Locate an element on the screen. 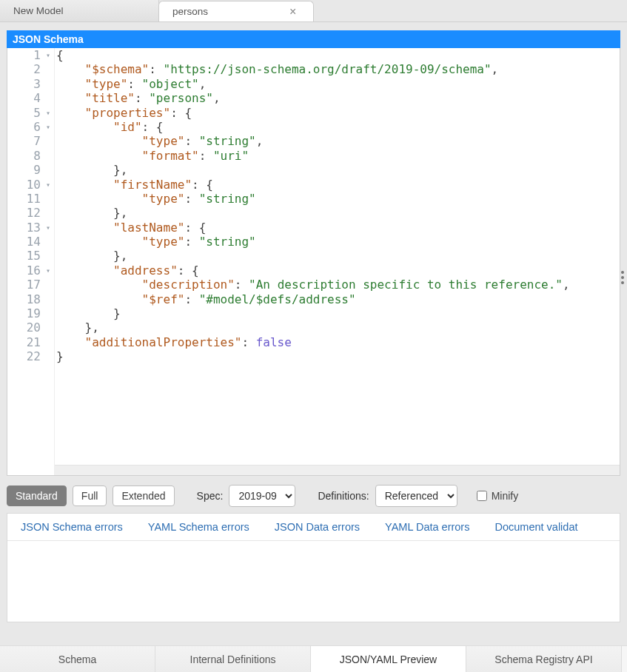 This screenshot has height=672, width=627. tab-label: New Model is located at coordinates (38, 10).